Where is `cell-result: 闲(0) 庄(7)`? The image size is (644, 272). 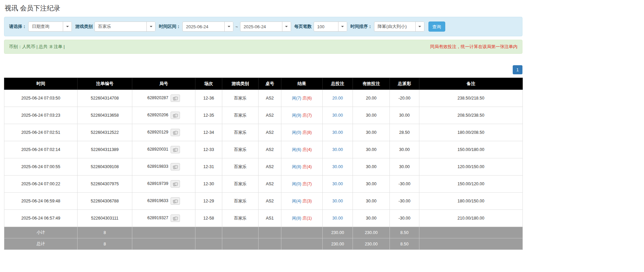 cell-result: 闲(0) 庄(7) is located at coordinates (302, 184).